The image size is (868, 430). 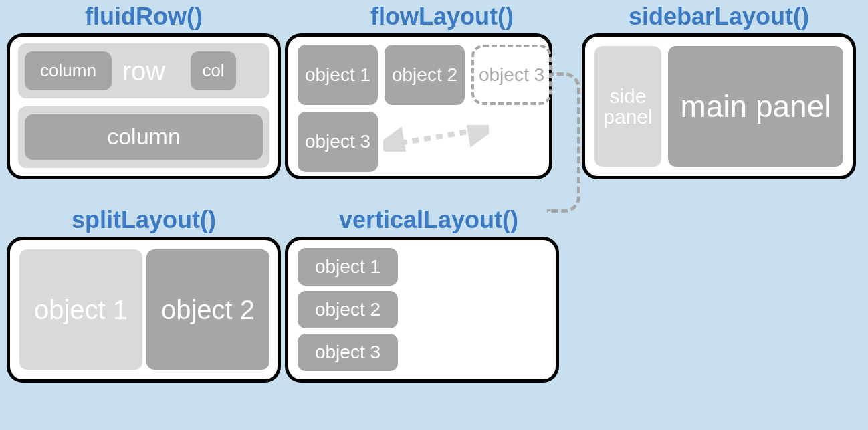 What do you see at coordinates (144, 106) in the screenshot?
I see `fluidrow-card: row column col column` at bounding box center [144, 106].